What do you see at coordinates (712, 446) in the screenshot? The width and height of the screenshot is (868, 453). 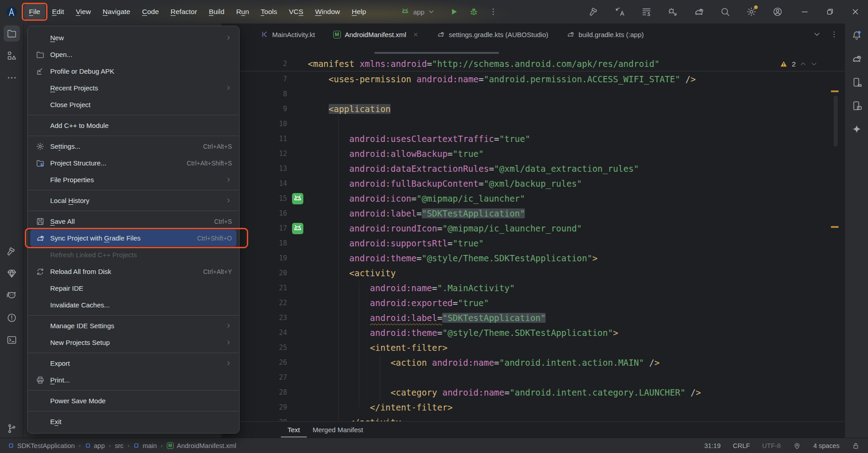 I see `caret-position-widget: 31:19` at bounding box center [712, 446].